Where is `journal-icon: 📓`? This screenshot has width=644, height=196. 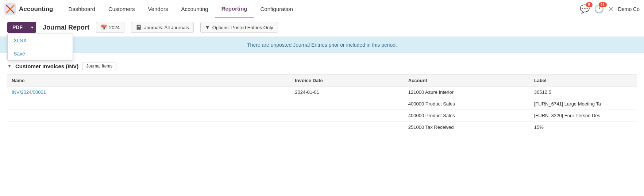
journal-icon: 📓 is located at coordinates (139, 27).